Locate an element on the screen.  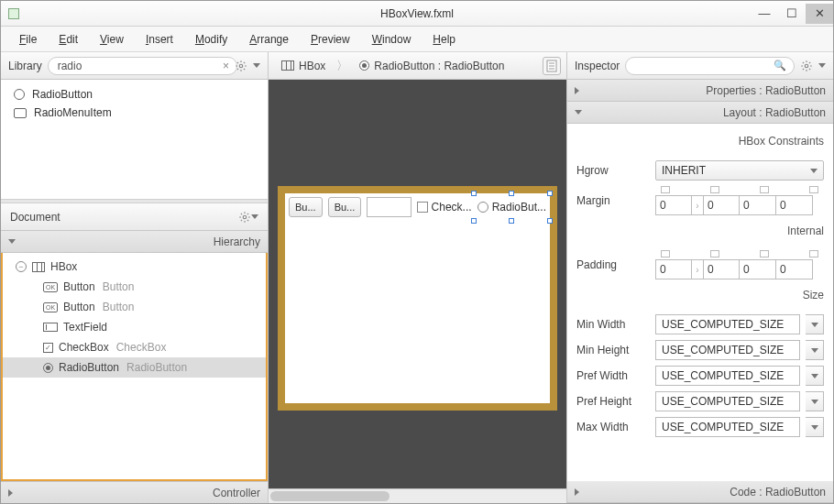
padding-bottom-input is located at coordinates (758, 269).